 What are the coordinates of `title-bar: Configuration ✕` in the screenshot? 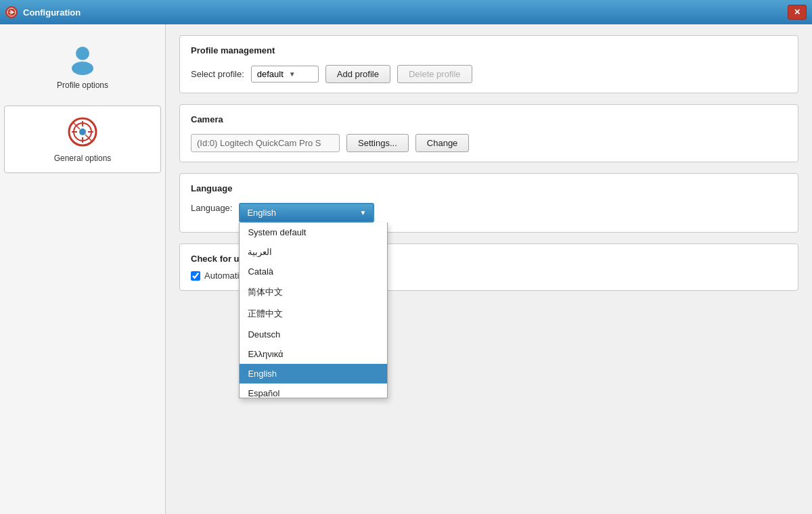 It's located at (406, 12).